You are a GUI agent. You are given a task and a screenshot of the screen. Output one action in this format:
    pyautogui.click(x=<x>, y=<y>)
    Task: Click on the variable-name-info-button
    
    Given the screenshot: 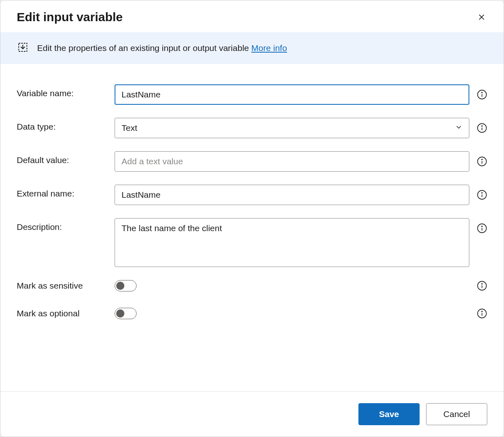 What is the action you would take?
    pyautogui.click(x=482, y=95)
    